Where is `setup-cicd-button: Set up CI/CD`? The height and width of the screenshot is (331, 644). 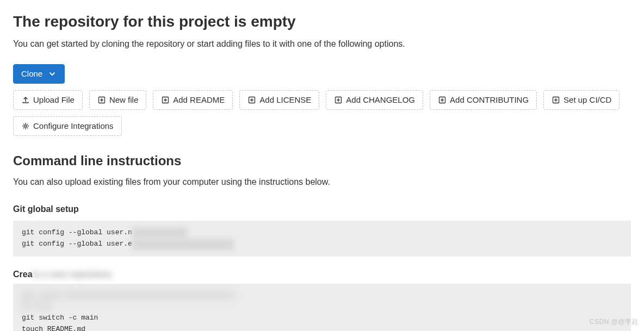 setup-cicd-button: Set up CI/CD is located at coordinates (581, 100).